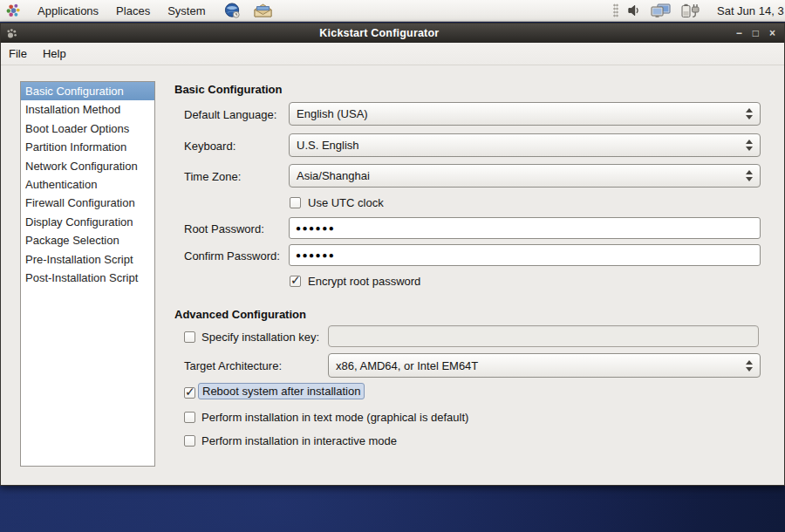  Describe the element at coordinates (187, 10) in the screenshot. I see `panel-menu-system: System` at that location.